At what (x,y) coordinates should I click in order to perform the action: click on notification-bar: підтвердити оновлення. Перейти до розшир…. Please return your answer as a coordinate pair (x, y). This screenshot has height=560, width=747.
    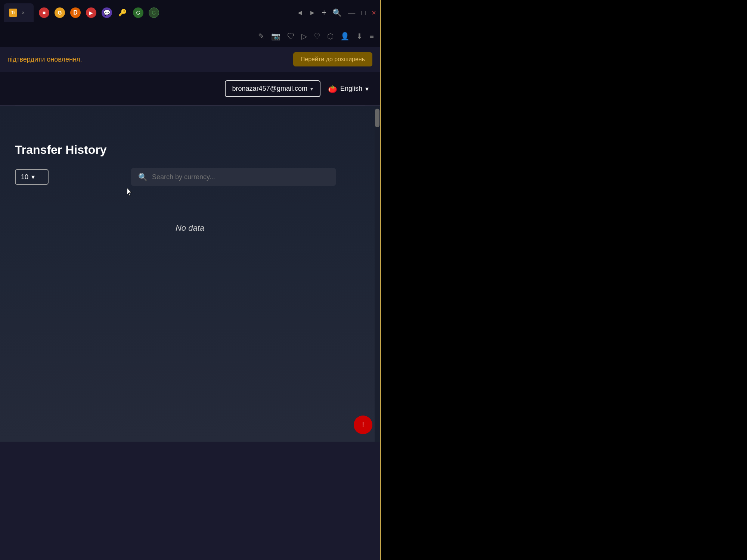
    Looking at the image, I should click on (190, 60).